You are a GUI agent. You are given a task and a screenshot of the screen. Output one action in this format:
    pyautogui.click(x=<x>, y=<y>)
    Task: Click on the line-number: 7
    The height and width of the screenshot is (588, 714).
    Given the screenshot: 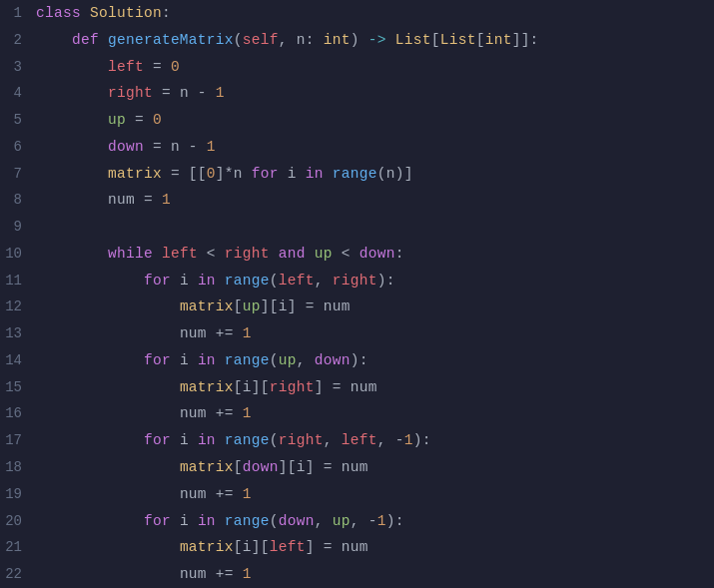 What is the action you would take?
    pyautogui.click(x=18, y=174)
    